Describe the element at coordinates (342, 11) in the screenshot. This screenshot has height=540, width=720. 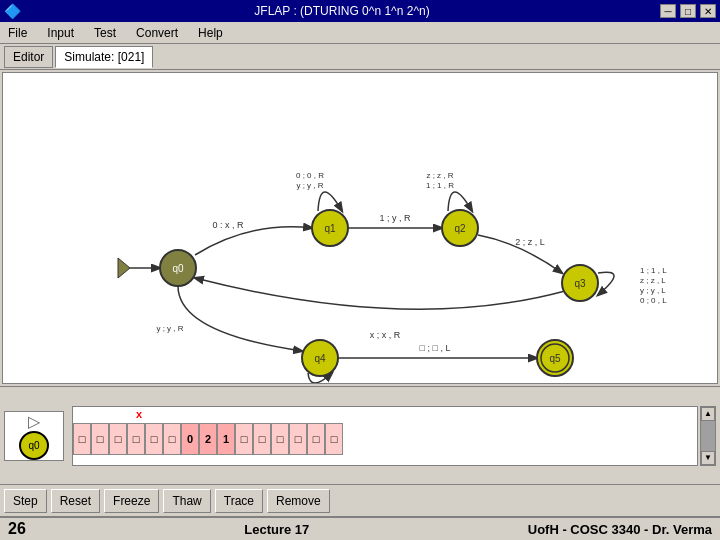
I see `window-title: JFLAP : (DTURING 0^n 1^n 2^n)` at that location.